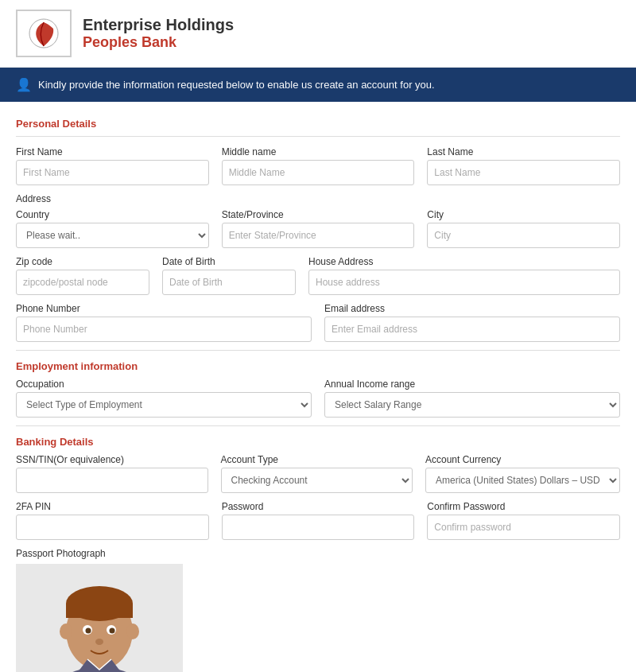 The width and height of the screenshot is (636, 672). What do you see at coordinates (523, 474) in the screenshot?
I see `account-currency-group: Account Currency America (United States)…` at bounding box center [523, 474].